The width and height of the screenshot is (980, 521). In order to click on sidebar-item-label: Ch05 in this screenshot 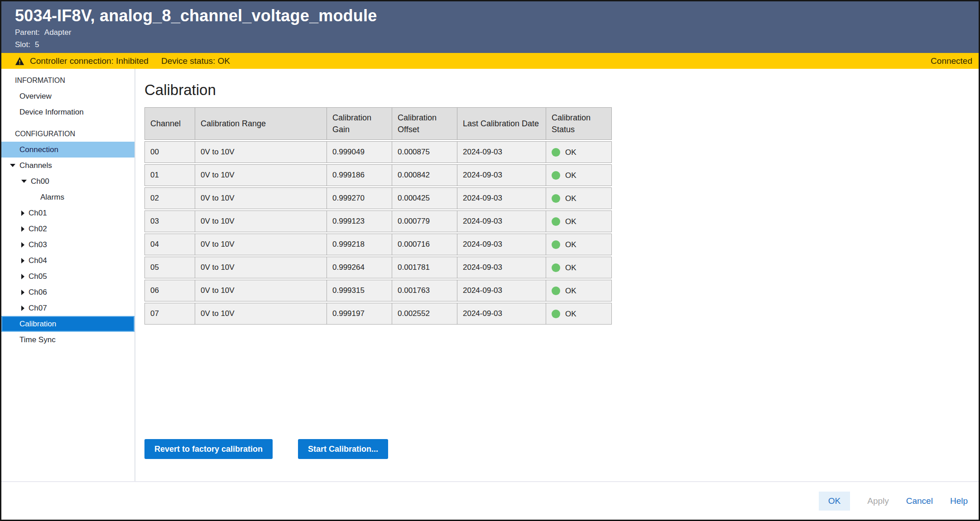, I will do `click(38, 277)`.